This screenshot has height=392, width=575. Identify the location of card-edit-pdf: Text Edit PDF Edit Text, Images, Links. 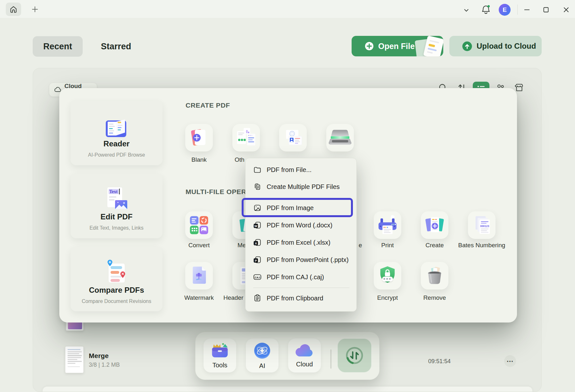
(117, 206).